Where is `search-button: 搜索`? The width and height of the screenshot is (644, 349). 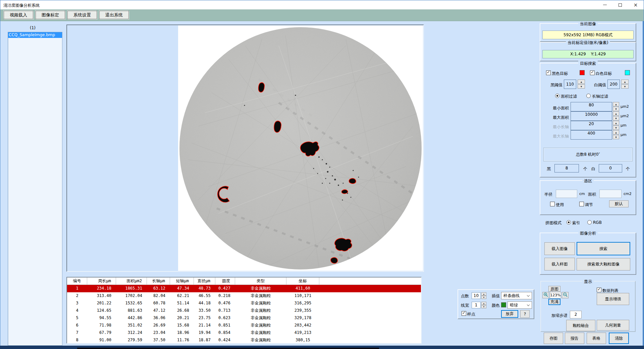
search-button: 搜索 is located at coordinates (603, 249).